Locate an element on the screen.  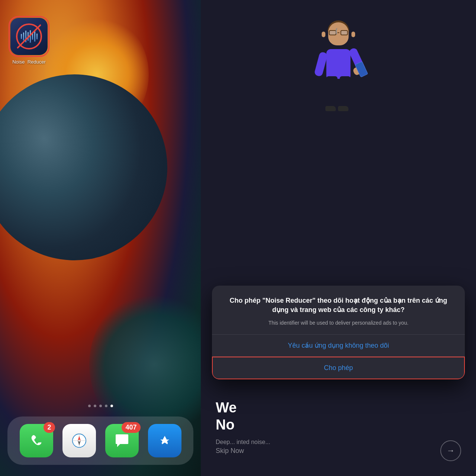
char-leg-left is located at coordinates (332, 93).